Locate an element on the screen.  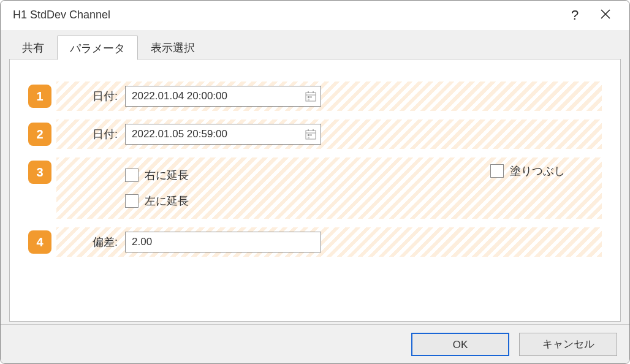
badge-3: 3 is located at coordinates (40, 172).